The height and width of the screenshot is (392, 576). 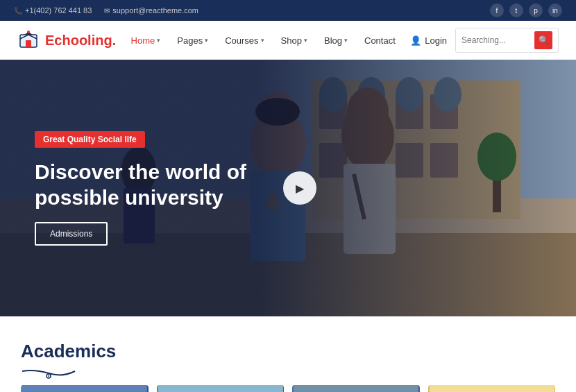 I want to click on email-icon: ✉, so click(x=107, y=11).